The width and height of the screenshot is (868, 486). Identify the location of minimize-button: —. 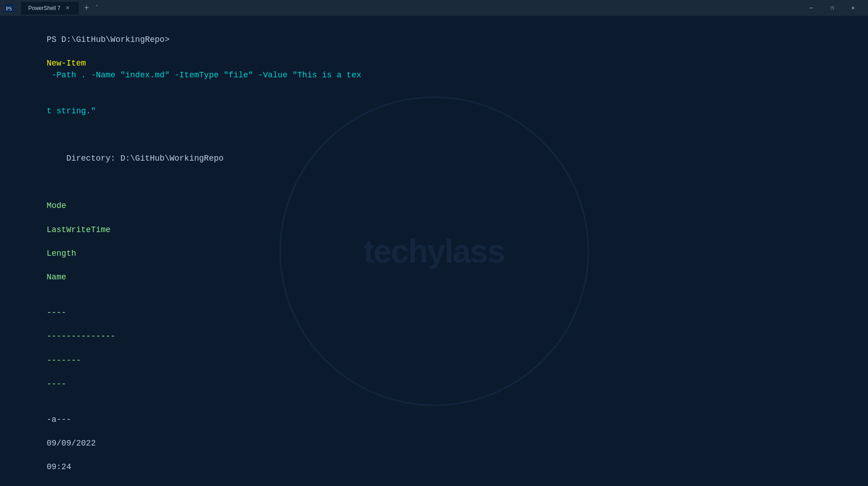
(811, 8).